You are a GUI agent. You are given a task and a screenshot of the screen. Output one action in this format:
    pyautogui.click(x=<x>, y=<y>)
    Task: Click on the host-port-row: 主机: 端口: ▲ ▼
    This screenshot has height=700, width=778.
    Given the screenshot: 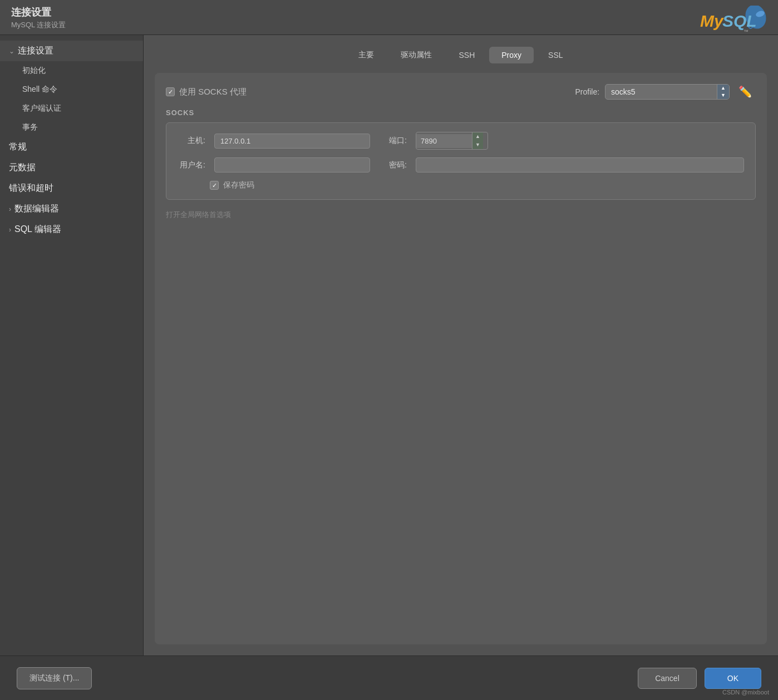 What is the action you would take?
    pyautogui.click(x=461, y=141)
    